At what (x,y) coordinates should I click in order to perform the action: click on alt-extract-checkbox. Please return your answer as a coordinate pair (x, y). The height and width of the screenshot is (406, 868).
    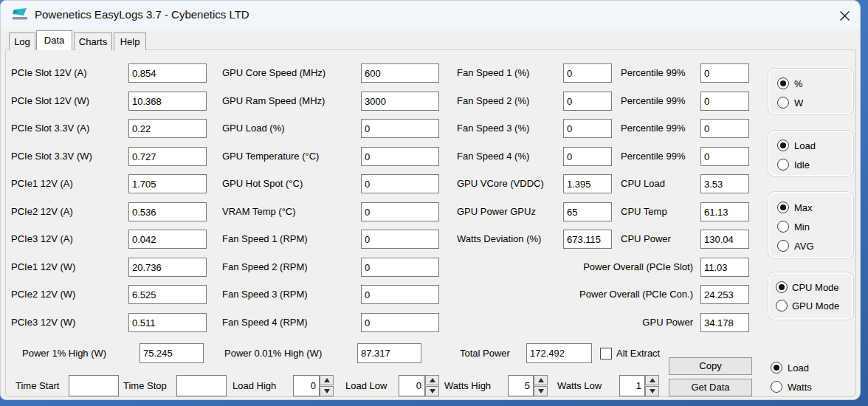
    Looking at the image, I should click on (606, 354).